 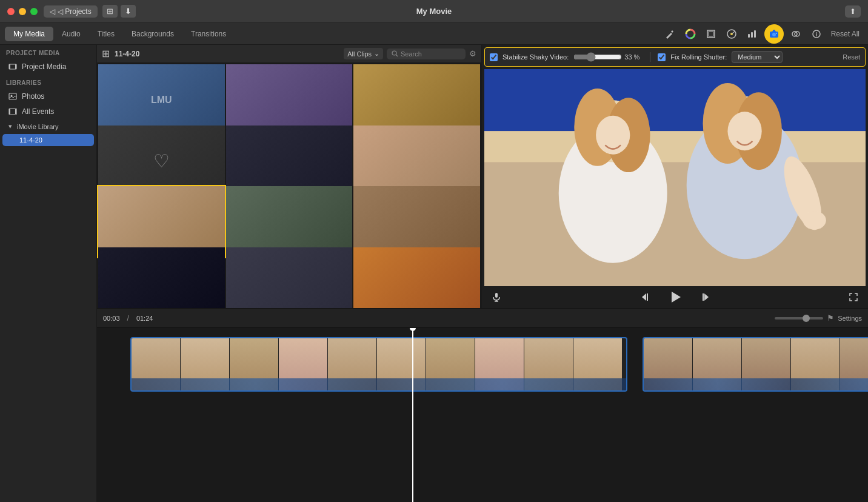 I want to click on reset-all-button: Reset All, so click(x=845, y=34).